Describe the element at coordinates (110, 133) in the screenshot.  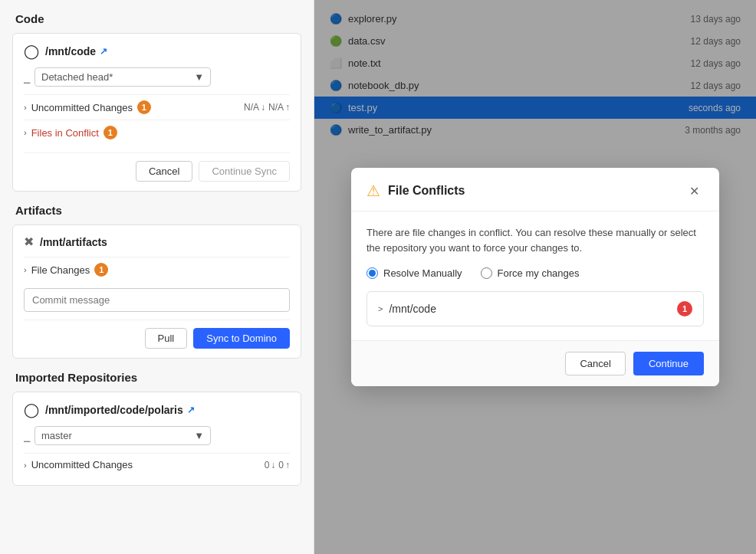
I see `conflict-badge: 1` at that location.